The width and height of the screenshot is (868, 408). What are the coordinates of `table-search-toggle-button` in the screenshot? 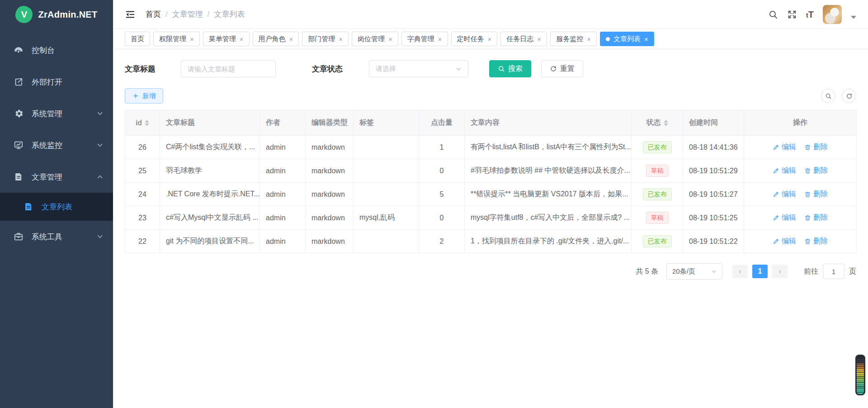 It's located at (828, 96).